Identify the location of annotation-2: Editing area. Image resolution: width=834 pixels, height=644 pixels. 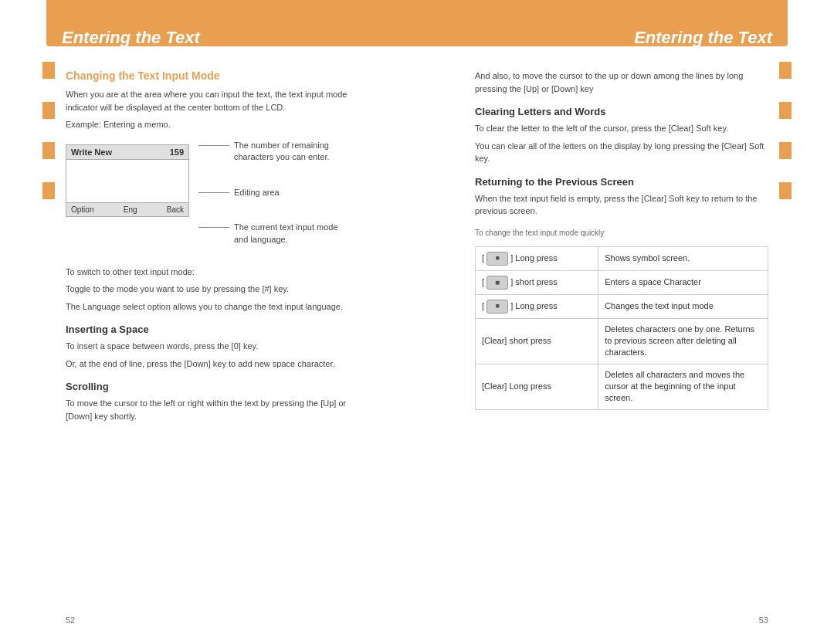
(269, 193).